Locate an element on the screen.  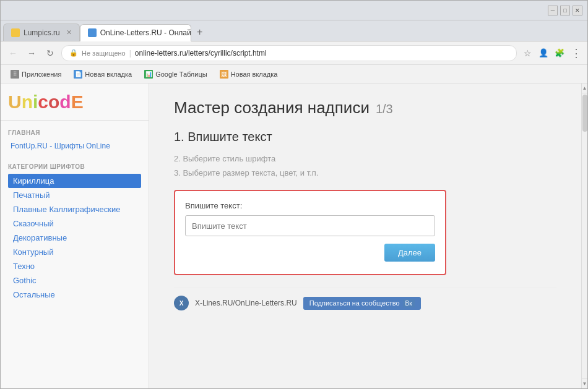
page-title: Мастер создания надписи is located at coordinates (272, 108).